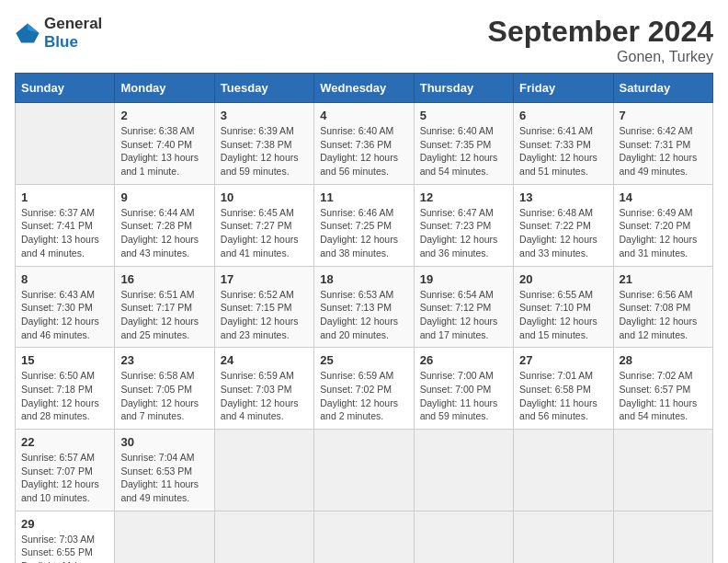 The height and width of the screenshot is (563, 728). I want to click on logo-general: General, so click(74, 24).